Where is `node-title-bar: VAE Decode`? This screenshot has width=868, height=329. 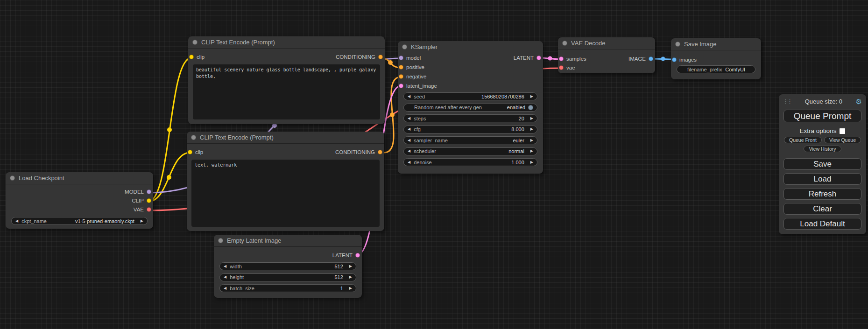
node-title-bar: VAE Decode is located at coordinates (607, 43).